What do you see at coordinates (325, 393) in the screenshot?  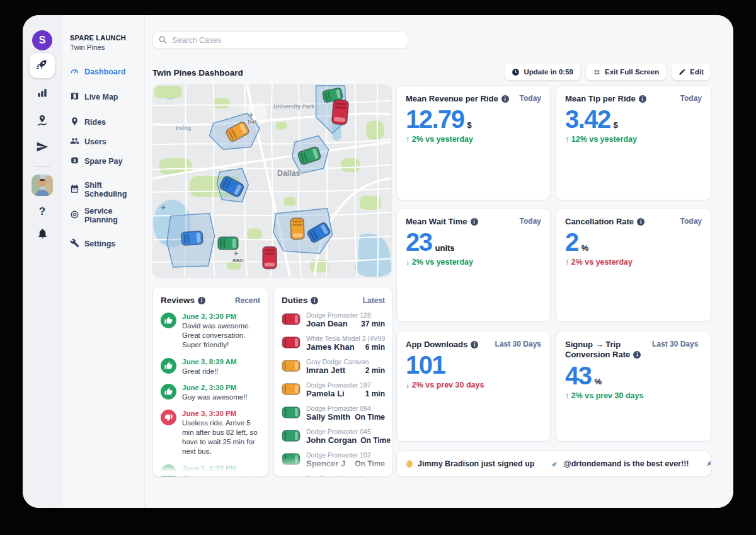 I see `duty-driver: Pamela Li` at bounding box center [325, 393].